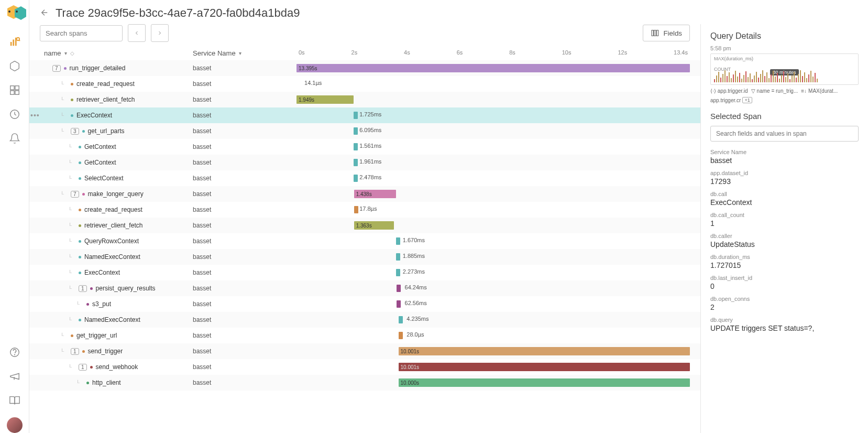 The height and width of the screenshot is (433, 868). I want to click on span-row: └retriever_client_fetchbasset1.949s, so click(365, 100).